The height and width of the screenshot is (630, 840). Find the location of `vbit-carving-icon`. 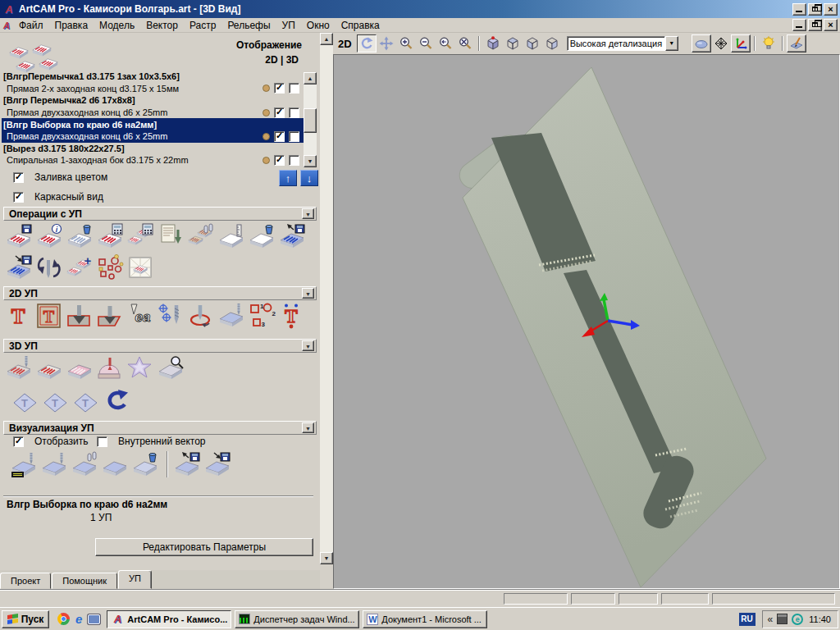

vbit-carving-icon is located at coordinates (80, 316).